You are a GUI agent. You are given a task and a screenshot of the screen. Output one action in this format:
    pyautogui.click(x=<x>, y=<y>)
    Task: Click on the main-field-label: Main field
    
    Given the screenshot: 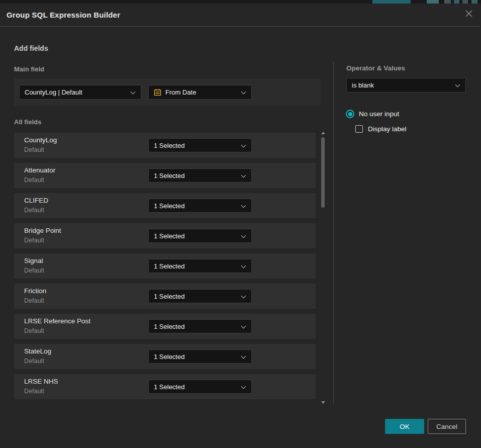 What is the action you would take?
    pyautogui.click(x=29, y=69)
    